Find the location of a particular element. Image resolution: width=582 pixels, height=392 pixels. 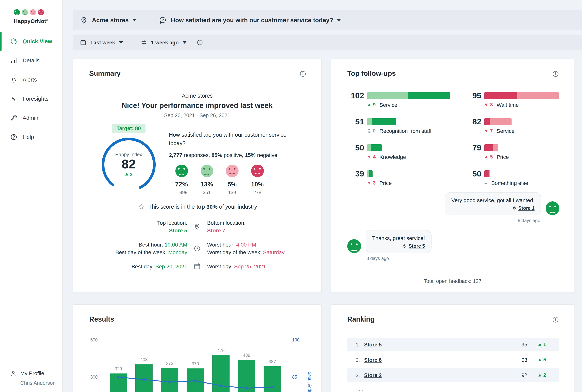

followup-label: Recognition from staff is located at coordinates (406, 131).